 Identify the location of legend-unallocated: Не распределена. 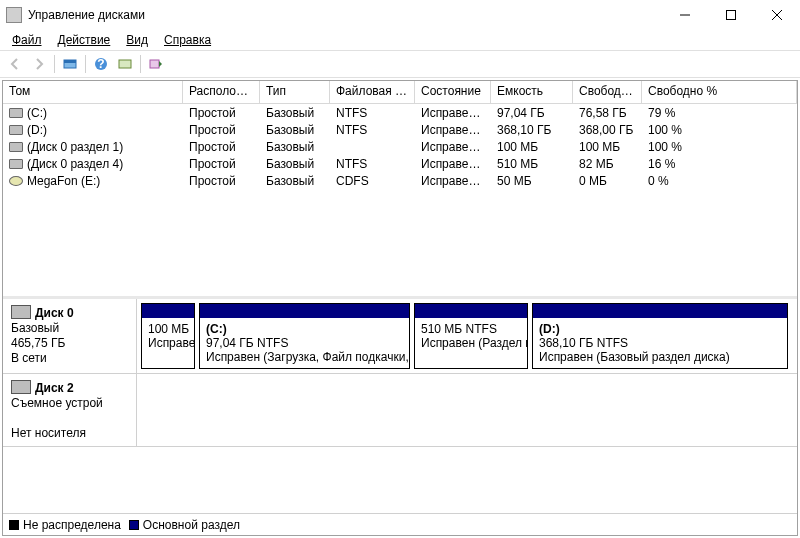
(65, 525).